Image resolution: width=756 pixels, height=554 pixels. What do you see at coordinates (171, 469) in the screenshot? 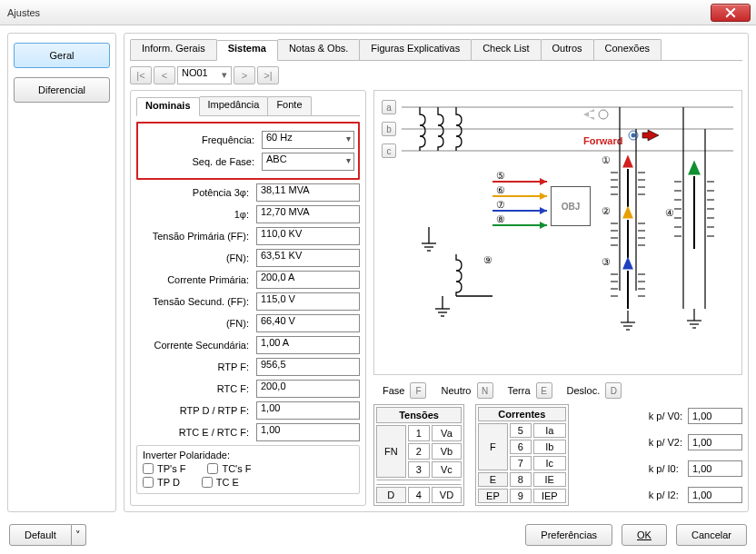
I see `chk-tpsf-label: TP's F` at bounding box center [171, 469].